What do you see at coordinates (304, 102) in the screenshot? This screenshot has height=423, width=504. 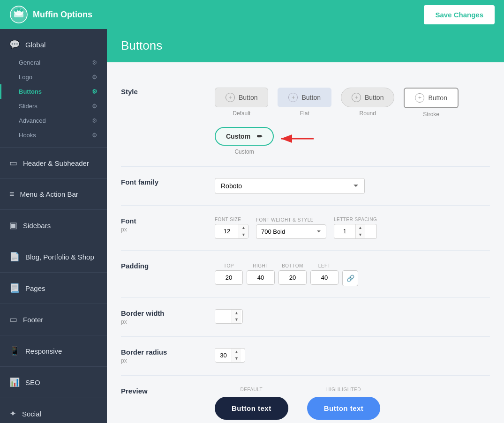 I see `style-option-flat: + Button Flat` at bounding box center [304, 102].